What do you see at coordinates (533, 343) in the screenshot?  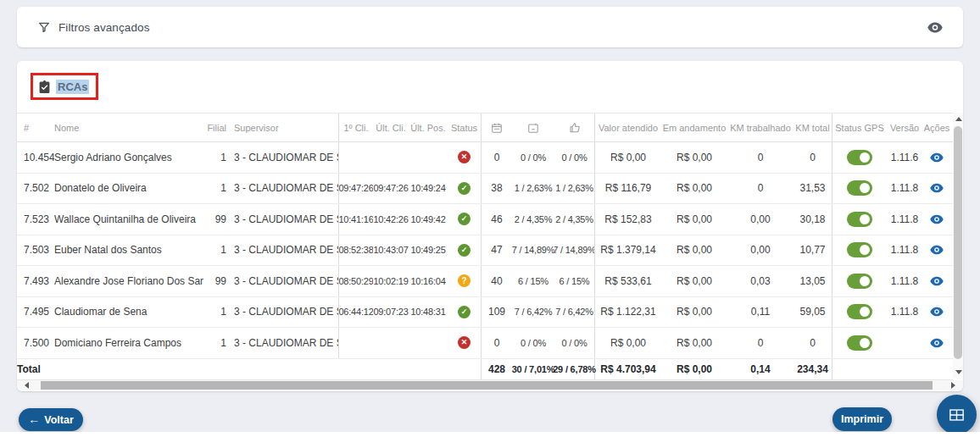 I see `cell-scheduled: 0 / 0%` at bounding box center [533, 343].